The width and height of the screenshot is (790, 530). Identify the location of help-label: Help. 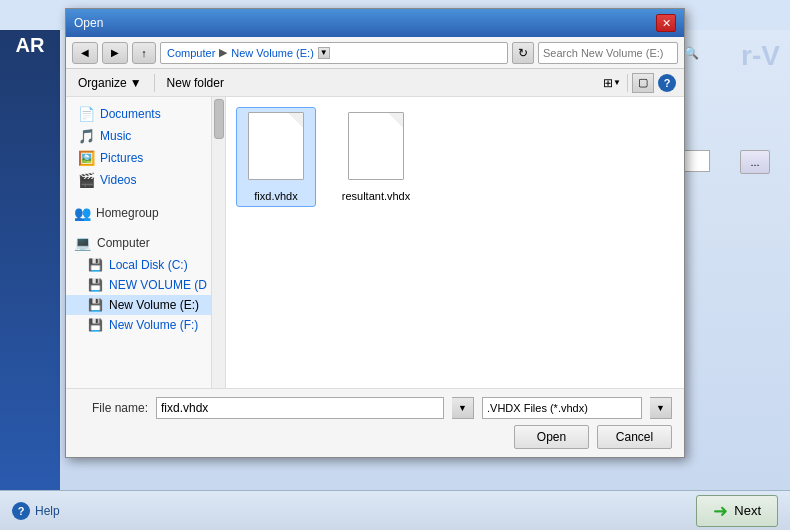
(48, 511).